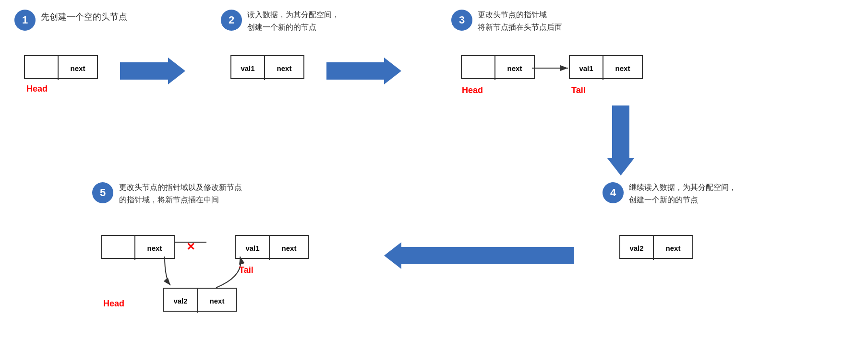 This screenshot has width=868, height=351. What do you see at coordinates (515, 68) in the screenshot?
I see `step3-node1-next: next` at bounding box center [515, 68].